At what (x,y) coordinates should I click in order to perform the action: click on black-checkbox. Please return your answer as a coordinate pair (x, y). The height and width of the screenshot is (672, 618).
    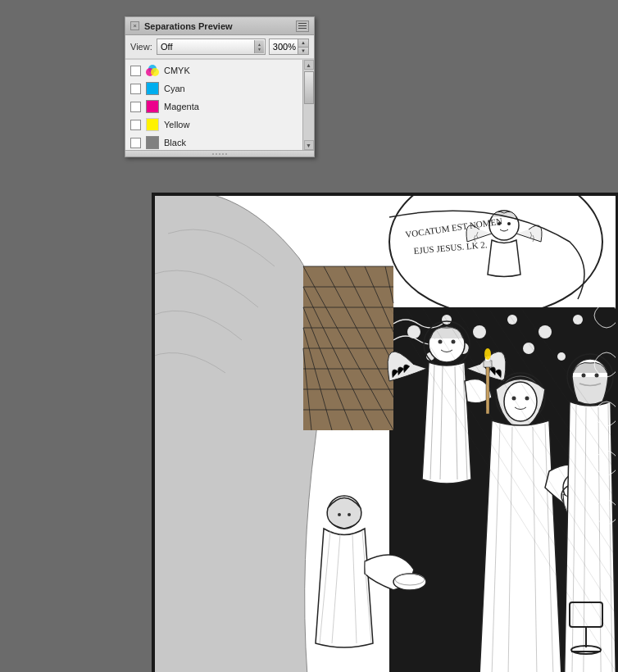
    Looking at the image, I should click on (136, 143).